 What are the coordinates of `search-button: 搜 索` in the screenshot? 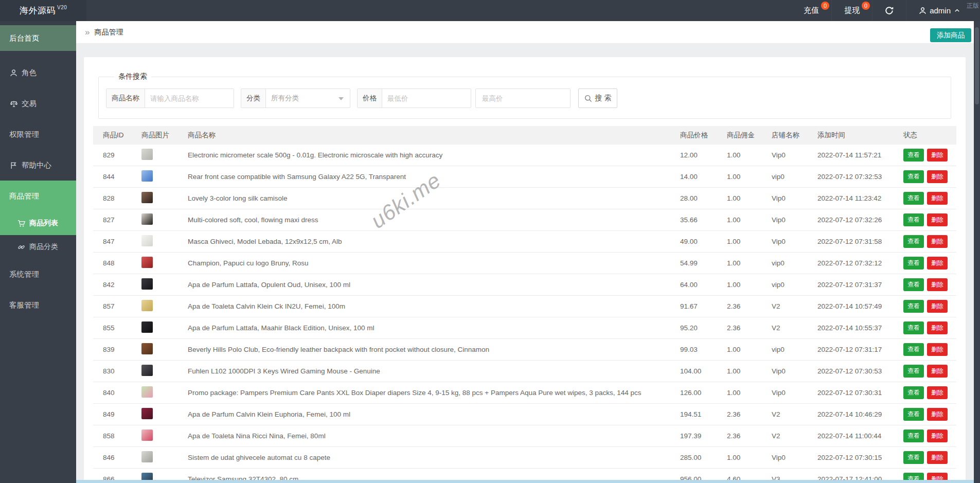 It's located at (598, 98).